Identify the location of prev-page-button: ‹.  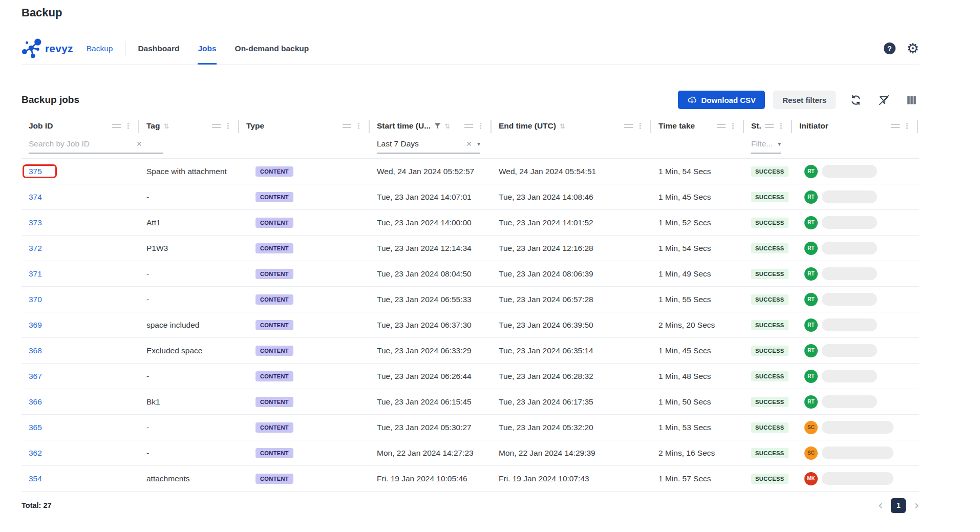
(881, 505).